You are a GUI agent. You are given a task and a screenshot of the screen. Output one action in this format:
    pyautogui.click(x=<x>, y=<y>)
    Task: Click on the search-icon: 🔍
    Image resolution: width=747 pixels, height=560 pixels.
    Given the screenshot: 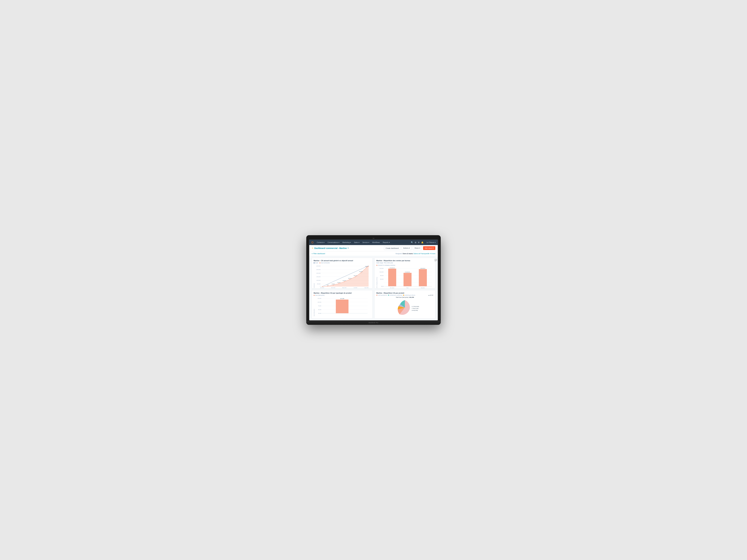 What is the action you would take?
    pyautogui.click(x=412, y=242)
    